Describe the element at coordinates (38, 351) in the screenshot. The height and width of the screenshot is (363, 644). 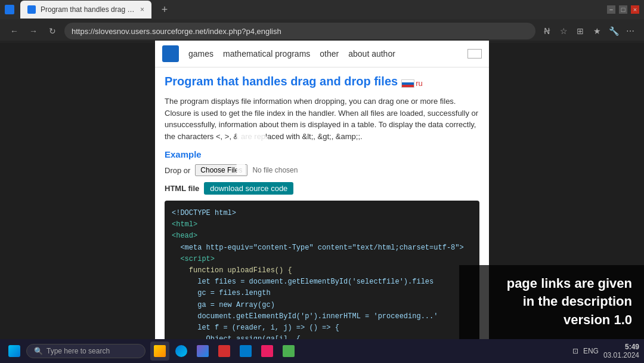
I see `search-icon: 🔍` at that location.